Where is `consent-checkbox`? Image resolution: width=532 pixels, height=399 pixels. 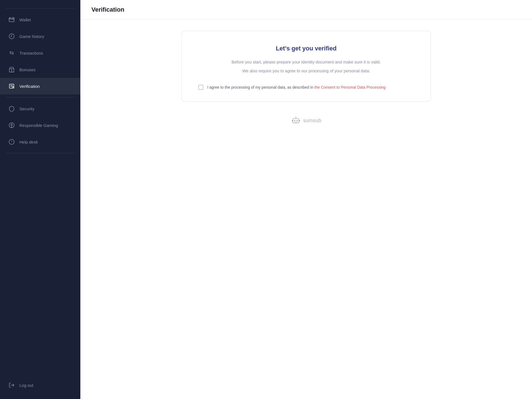 consent-checkbox is located at coordinates (201, 87).